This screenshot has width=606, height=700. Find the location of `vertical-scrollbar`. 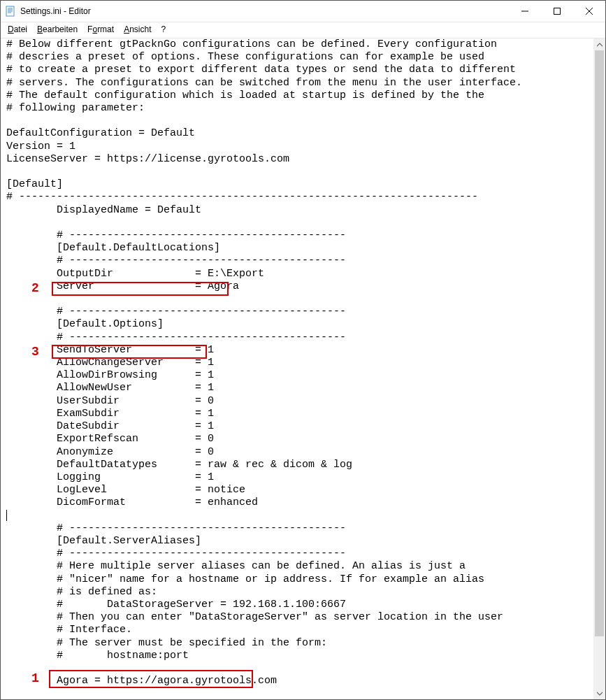

vertical-scrollbar is located at coordinates (600, 369).